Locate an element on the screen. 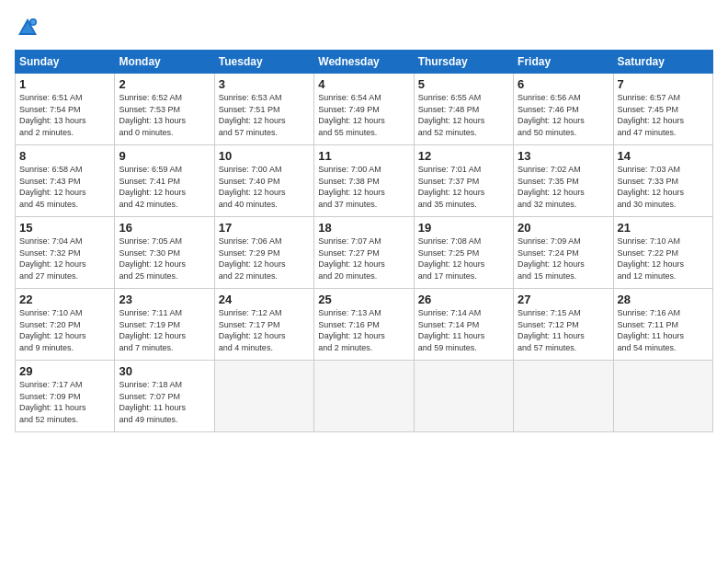  calendar-day-cell: 1Sunrise: 6:51 AMSunset: 7:54 PMDaylight… is located at coordinates (65, 109).